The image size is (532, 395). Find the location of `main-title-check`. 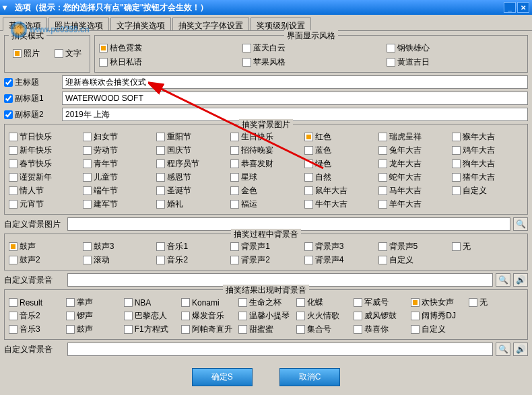

main-title-check is located at coordinates (8, 82).